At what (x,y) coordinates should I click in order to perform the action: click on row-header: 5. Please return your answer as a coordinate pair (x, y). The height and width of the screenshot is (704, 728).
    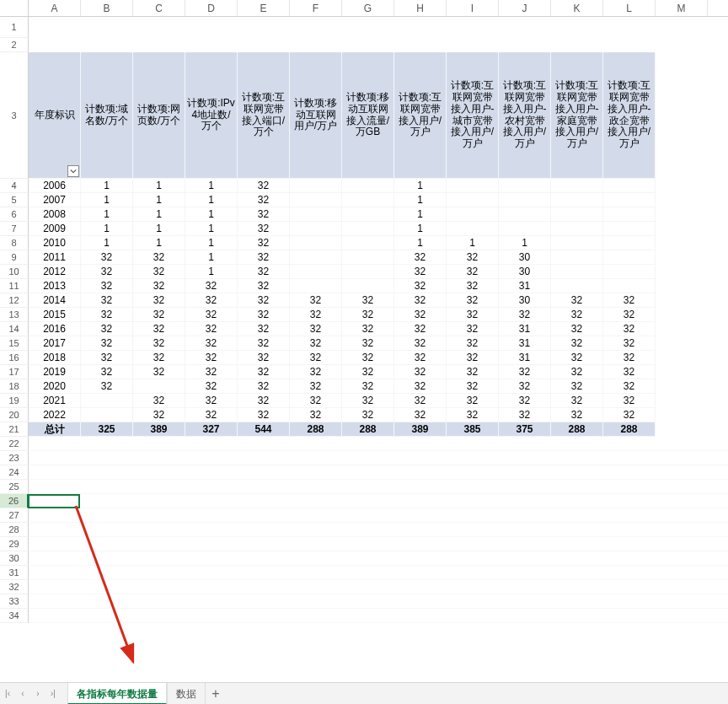
    Looking at the image, I should click on (14, 201).